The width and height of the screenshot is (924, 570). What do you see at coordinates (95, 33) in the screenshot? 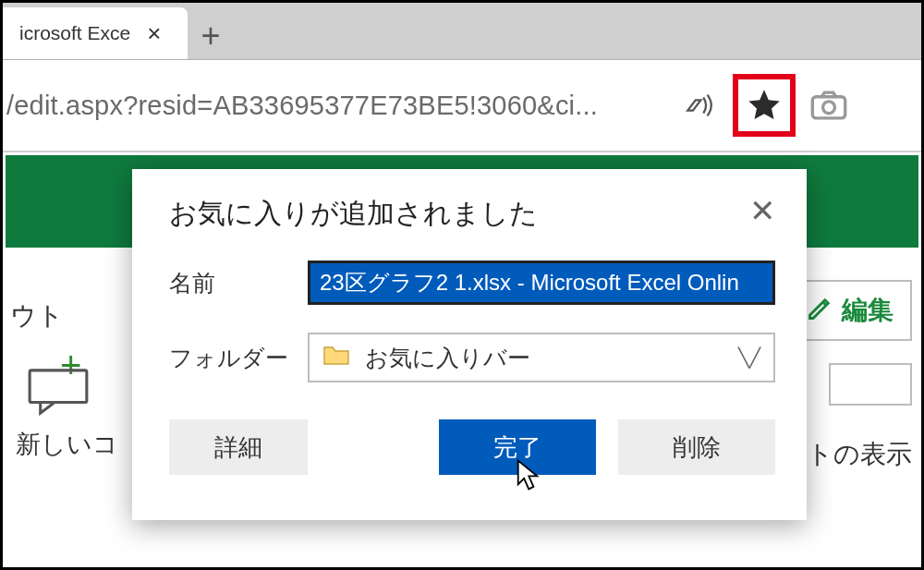
I see `browser-tab: icrosoft Exce ×` at bounding box center [95, 33].